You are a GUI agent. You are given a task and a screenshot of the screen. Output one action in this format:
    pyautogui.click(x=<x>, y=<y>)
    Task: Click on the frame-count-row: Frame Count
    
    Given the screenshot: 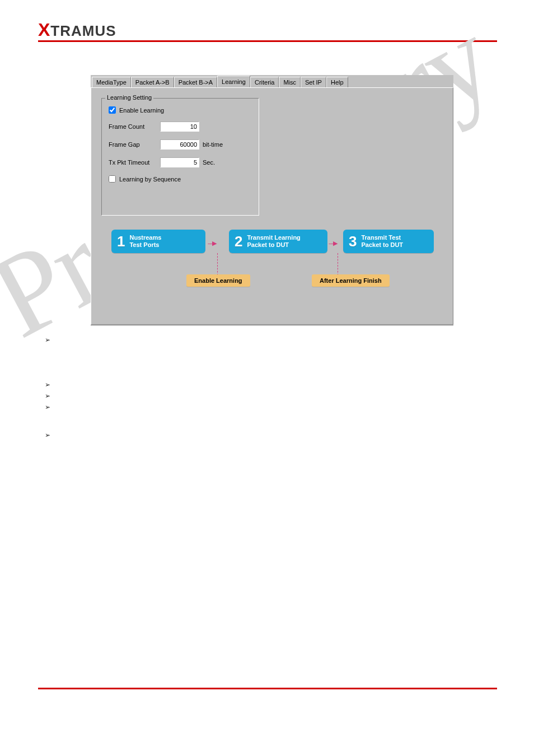 What is the action you would take?
    pyautogui.click(x=180, y=127)
    